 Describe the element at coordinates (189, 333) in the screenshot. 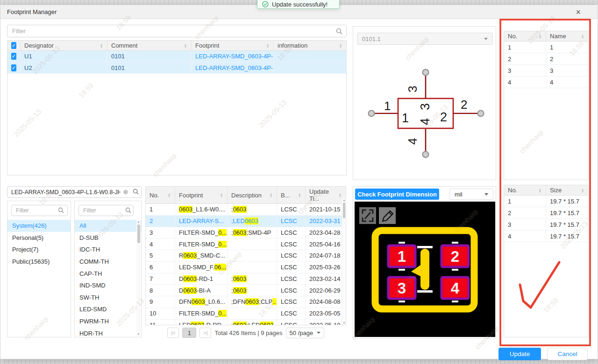

I see `current-page-button: 1` at that location.